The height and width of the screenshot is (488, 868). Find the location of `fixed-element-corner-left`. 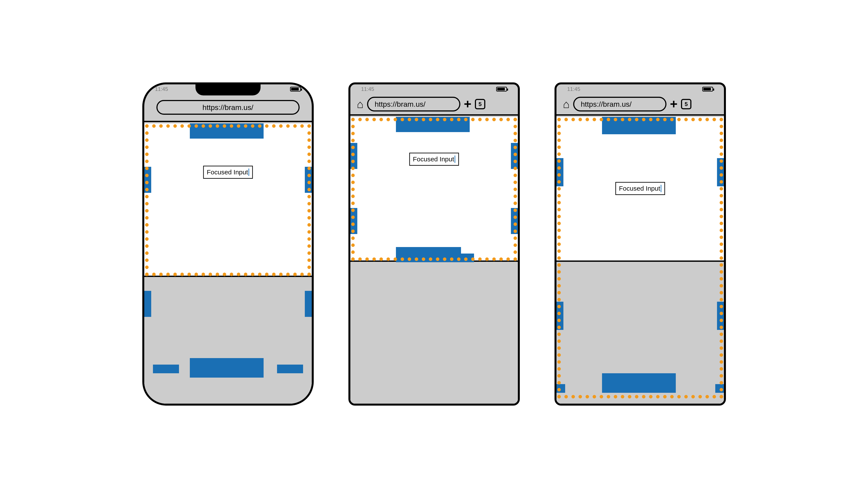

fixed-element-corner-left is located at coordinates (561, 389).